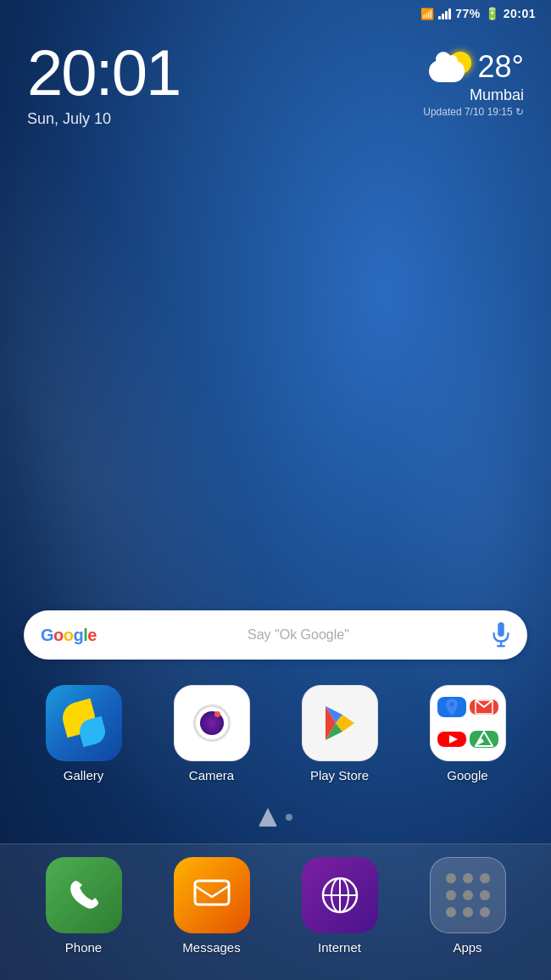  Describe the element at coordinates (452, 739) in the screenshot. I see `youtube-app` at that location.